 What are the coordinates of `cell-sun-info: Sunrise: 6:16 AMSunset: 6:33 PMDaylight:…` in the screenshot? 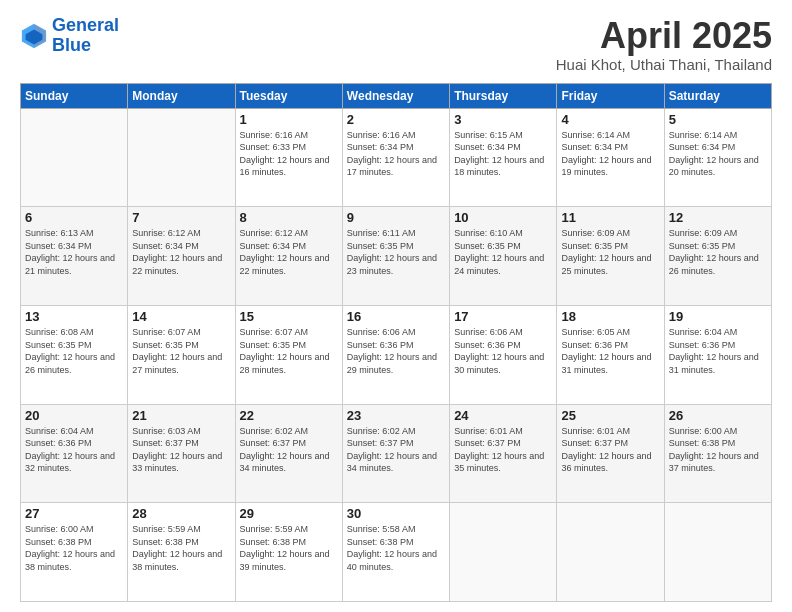 It's located at (289, 154).